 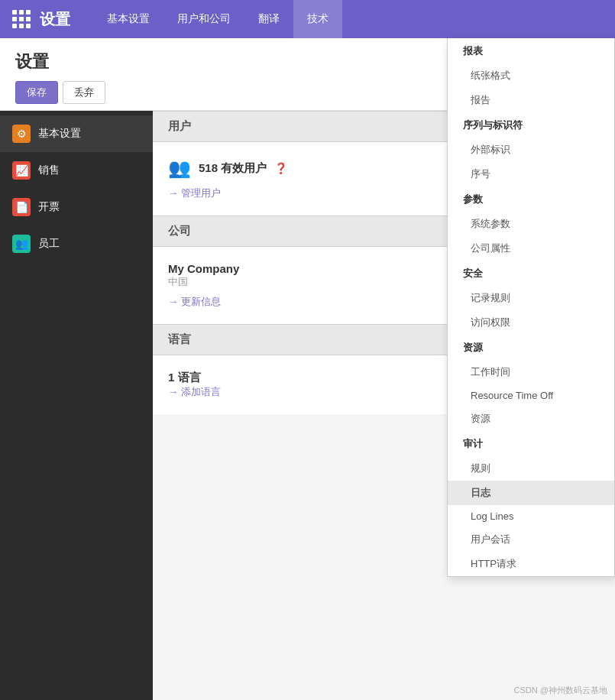 What do you see at coordinates (269, 19) in the screenshot?
I see `navbar-item-translation: 翻译` at bounding box center [269, 19].